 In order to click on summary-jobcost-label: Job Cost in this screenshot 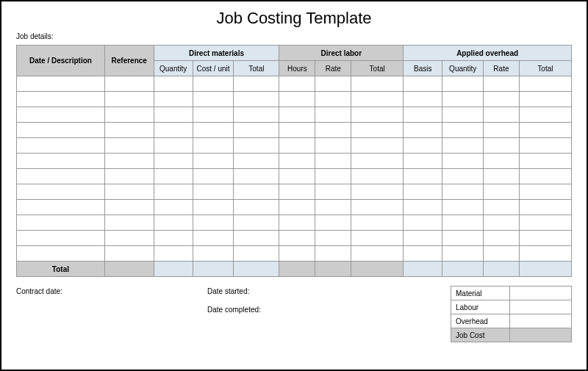, I will do `click(481, 335)`.